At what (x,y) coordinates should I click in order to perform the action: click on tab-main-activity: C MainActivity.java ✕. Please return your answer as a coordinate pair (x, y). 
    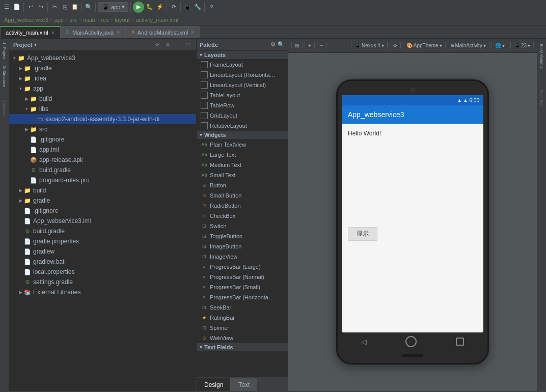
    Looking at the image, I should click on (93, 32).